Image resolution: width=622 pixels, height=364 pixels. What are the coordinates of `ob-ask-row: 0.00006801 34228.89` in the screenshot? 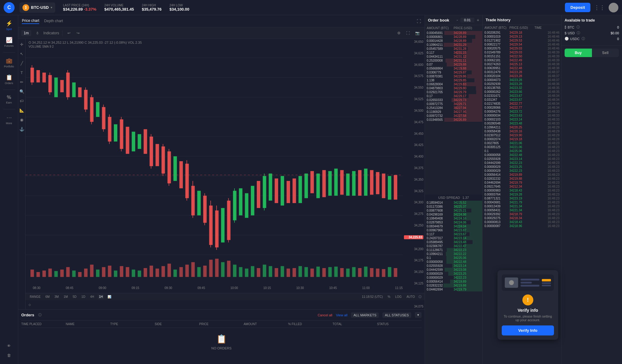 It's located at (454, 37).